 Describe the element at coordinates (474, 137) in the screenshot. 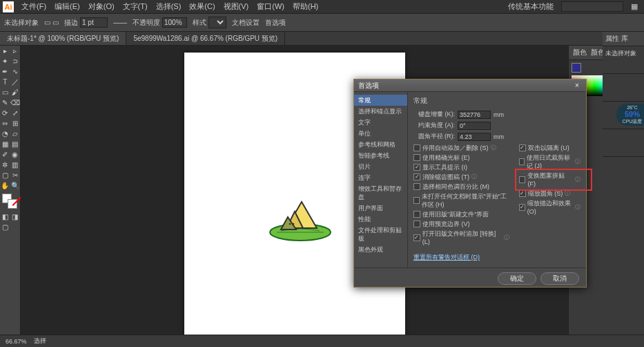

I see `radius-input` at that location.